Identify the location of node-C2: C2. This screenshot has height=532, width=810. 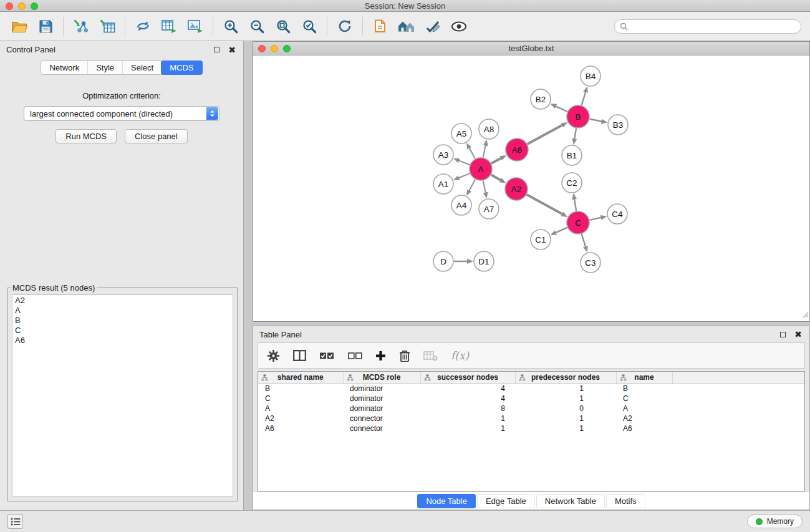
(572, 183).